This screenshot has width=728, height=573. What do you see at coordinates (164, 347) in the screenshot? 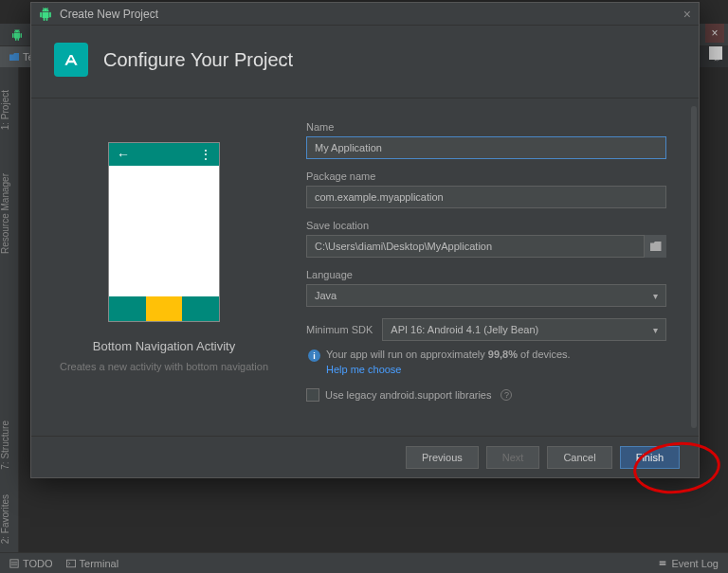
I see `template-name: Bottom Navigation Activity` at bounding box center [164, 347].